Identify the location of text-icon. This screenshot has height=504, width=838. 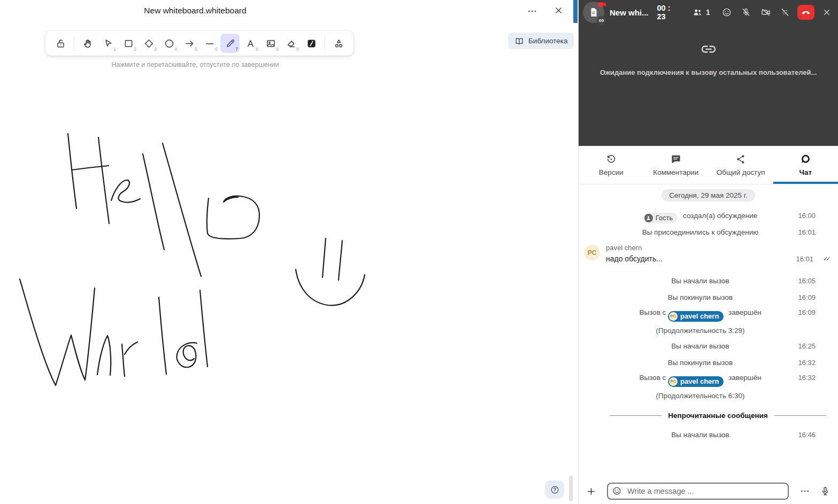
(250, 44).